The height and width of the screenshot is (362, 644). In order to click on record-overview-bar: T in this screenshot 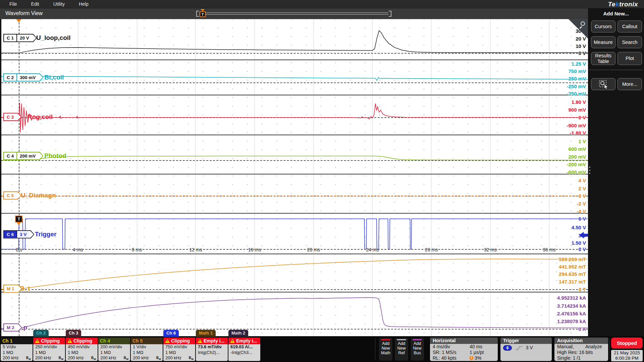, I will do `click(294, 14)`.